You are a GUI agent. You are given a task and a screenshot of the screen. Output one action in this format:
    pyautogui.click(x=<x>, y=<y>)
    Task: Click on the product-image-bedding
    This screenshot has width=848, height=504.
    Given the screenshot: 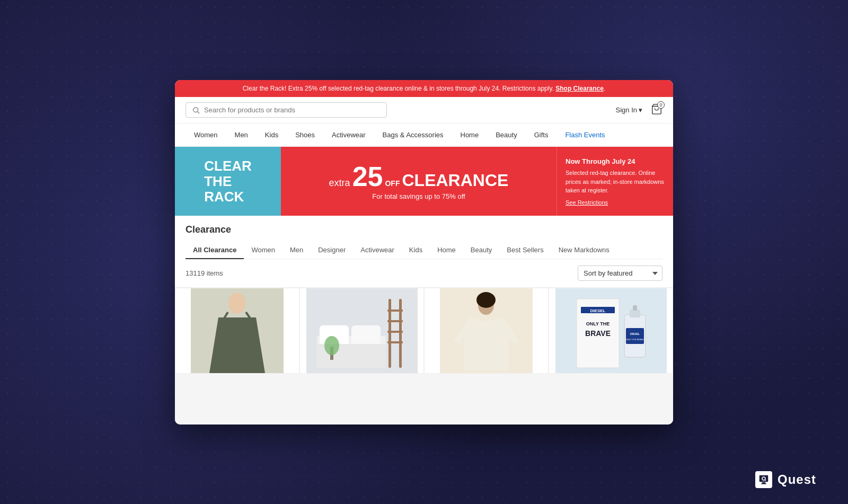 What is the action you would take?
    pyautogui.click(x=361, y=331)
    